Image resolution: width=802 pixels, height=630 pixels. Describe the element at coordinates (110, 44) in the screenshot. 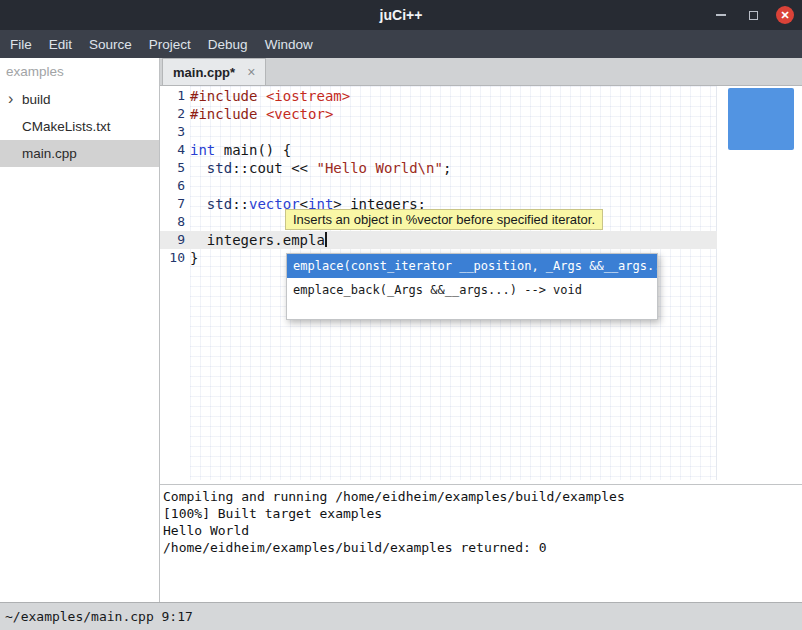

I see `menu-item-source: Source` at that location.